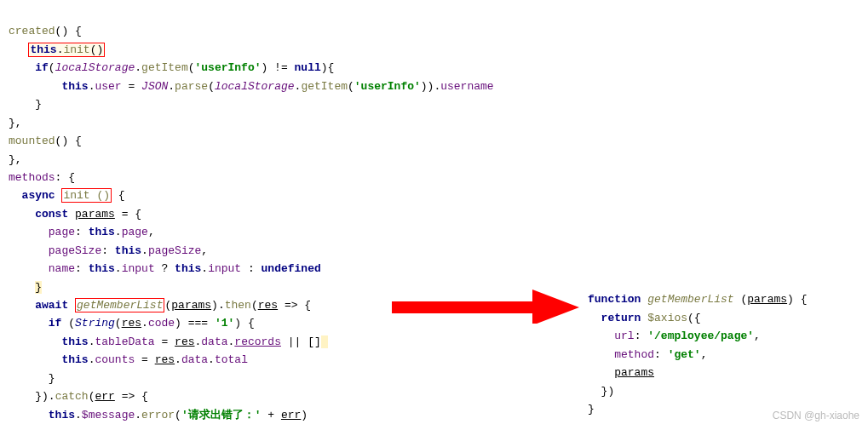  What do you see at coordinates (251, 87) in the screenshot?
I see `line-4: this.user = JSON.parse(localStorage.getI…` at bounding box center [251, 87].